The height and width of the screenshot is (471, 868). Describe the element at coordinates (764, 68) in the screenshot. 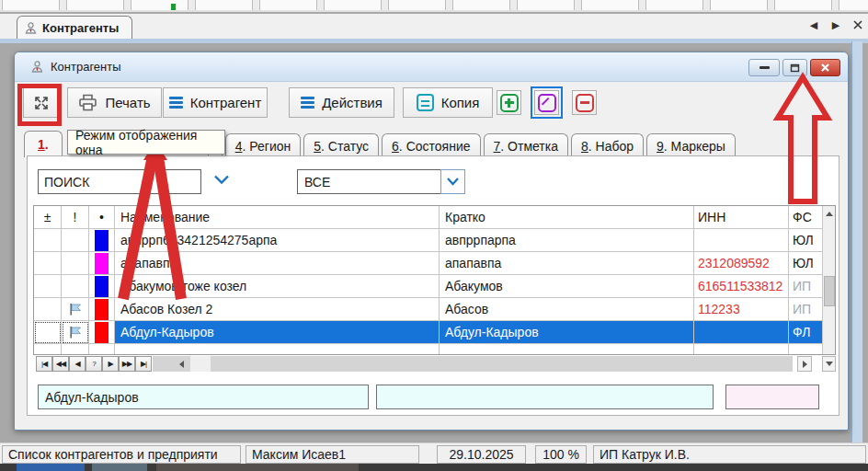

I see `minimize-button` at that location.